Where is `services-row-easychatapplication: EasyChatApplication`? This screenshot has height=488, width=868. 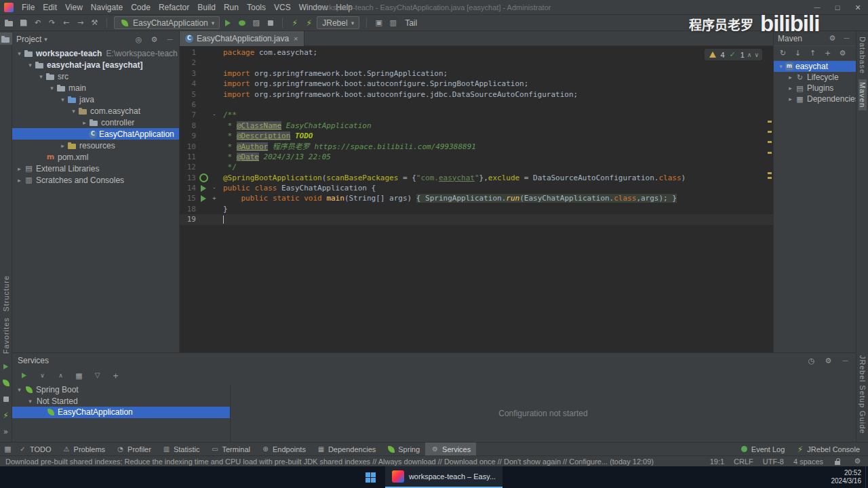
services-row-easychatapplication: EasyChatApplication is located at coordinates (121, 412).